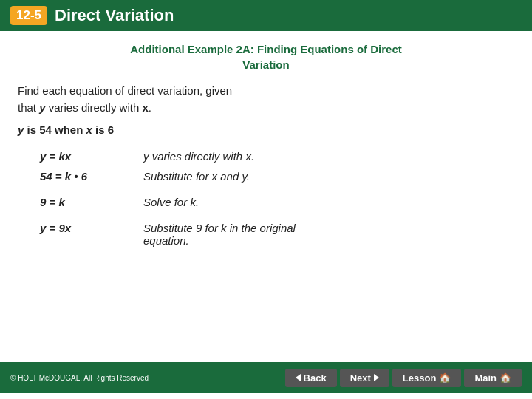 The image size is (532, 399). What do you see at coordinates (266, 16) in the screenshot?
I see `header: 12-5 Direct Variation` at bounding box center [266, 16].